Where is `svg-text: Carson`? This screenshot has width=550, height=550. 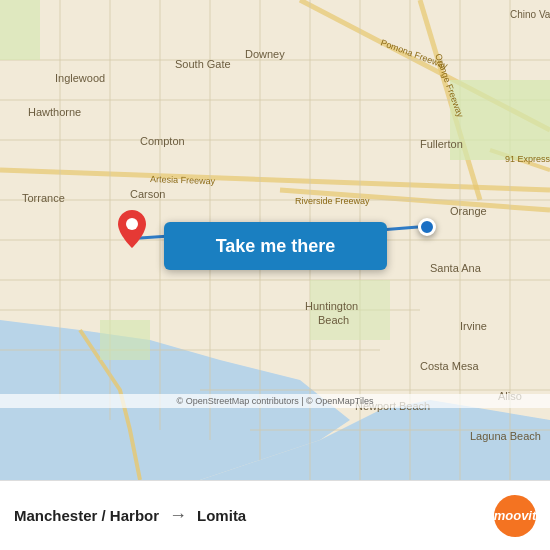 svg-text: Carson is located at coordinates (148, 194).